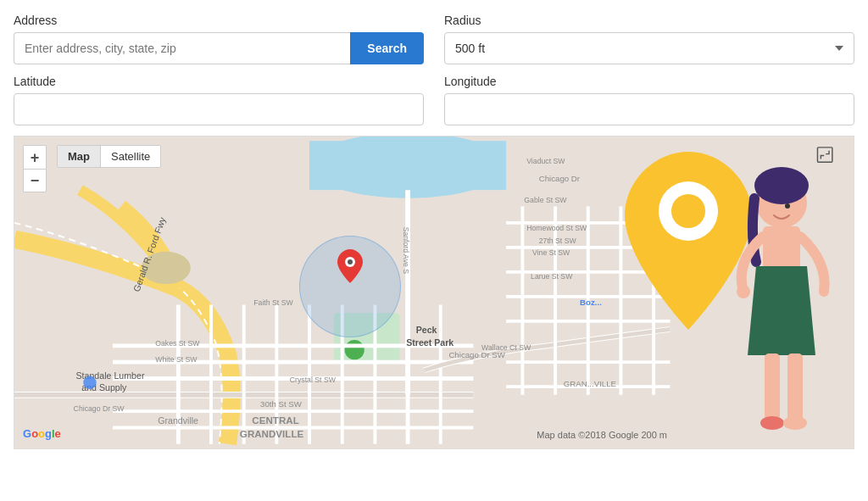 The width and height of the screenshot is (868, 501). I want to click on longitude-input: -85.755076, so click(649, 109).